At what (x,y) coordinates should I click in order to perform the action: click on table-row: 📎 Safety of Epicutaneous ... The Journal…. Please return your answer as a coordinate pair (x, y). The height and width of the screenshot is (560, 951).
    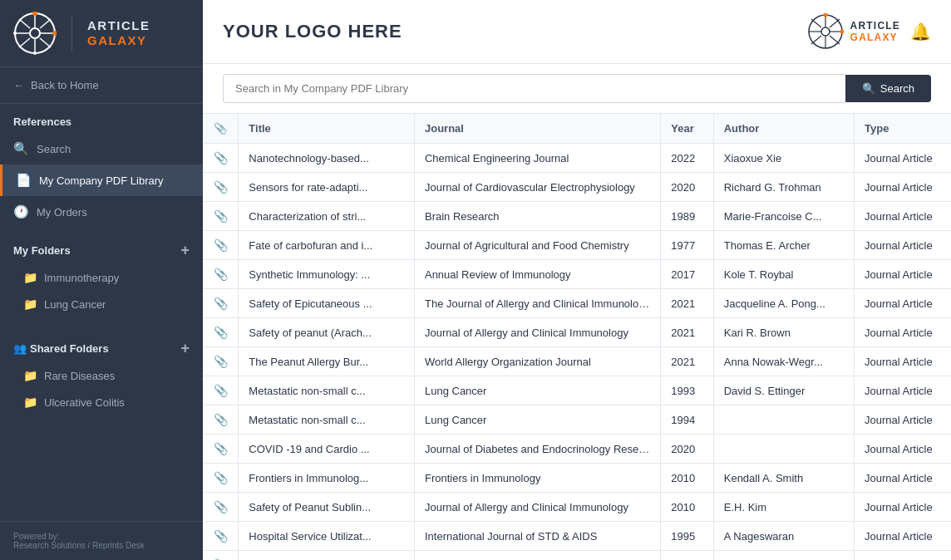
    Looking at the image, I should click on (577, 304).